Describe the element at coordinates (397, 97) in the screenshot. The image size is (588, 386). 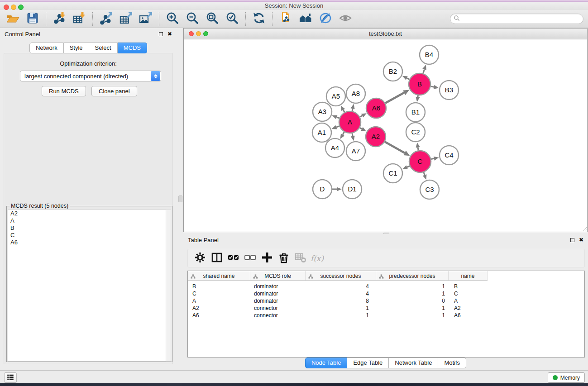
I see `graph-edge-A6-B` at that location.